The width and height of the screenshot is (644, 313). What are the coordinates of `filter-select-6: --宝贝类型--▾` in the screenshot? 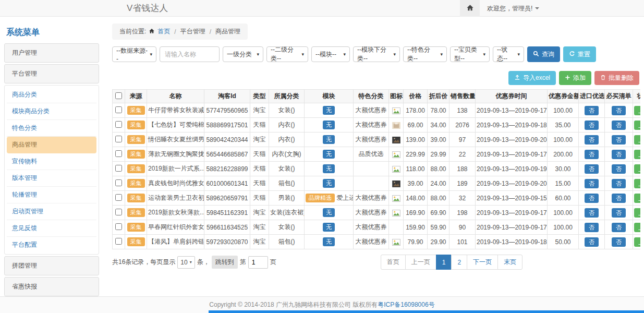 It's located at (470, 54).